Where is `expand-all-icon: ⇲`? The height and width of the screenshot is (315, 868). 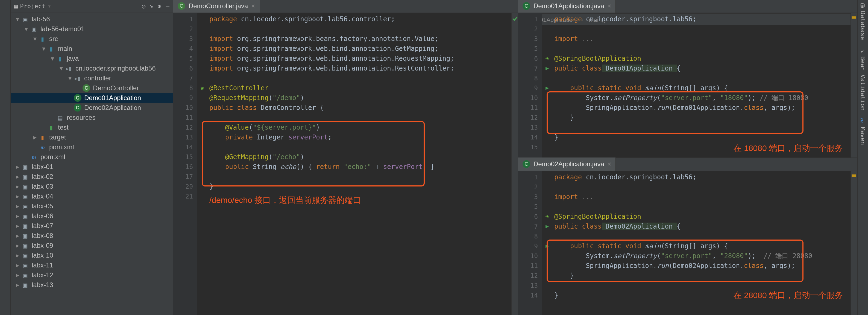 expand-all-icon: ⇲ is located at coordinates (152, 6).